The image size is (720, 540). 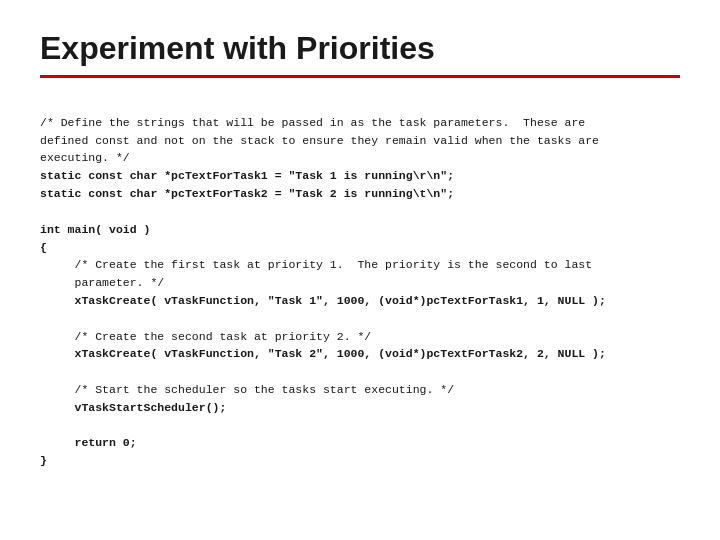 What do you see at coordinates (323, 354) in the screenshot?
I see `code-line-14: xTaskCreate( vTaskFunction, "Task 2", 10…` at bounding box center [323, 354].